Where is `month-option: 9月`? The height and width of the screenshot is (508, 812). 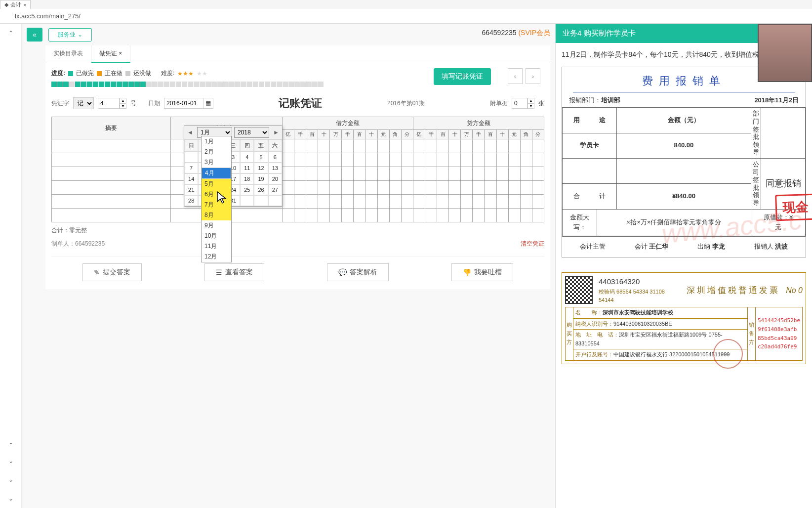 month-option: 9月 is located at coordinates (216, 225).